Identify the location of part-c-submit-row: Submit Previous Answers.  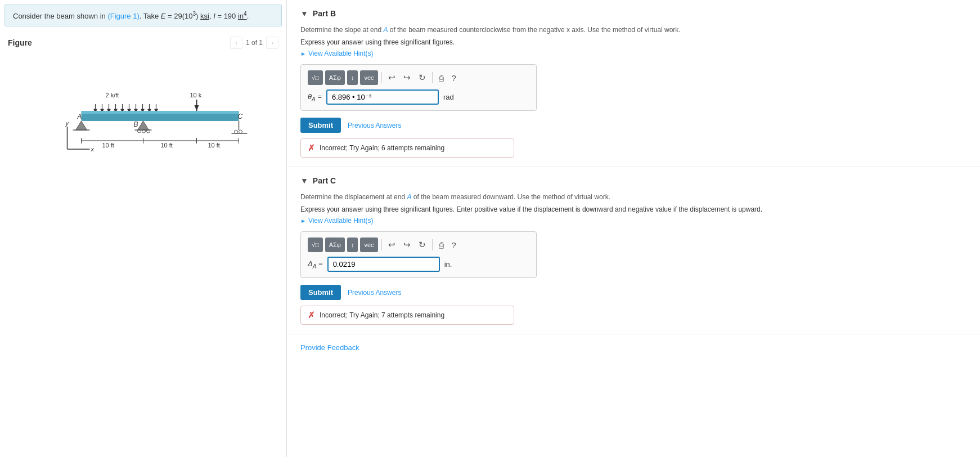
(633, 293).